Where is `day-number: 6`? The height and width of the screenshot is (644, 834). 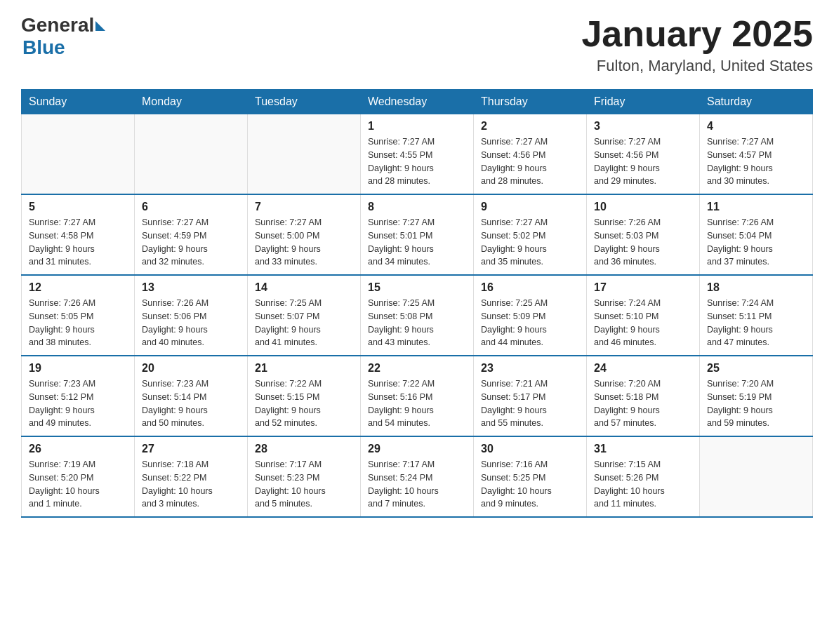 day-number: 6 is located at coordinates (191, 207).